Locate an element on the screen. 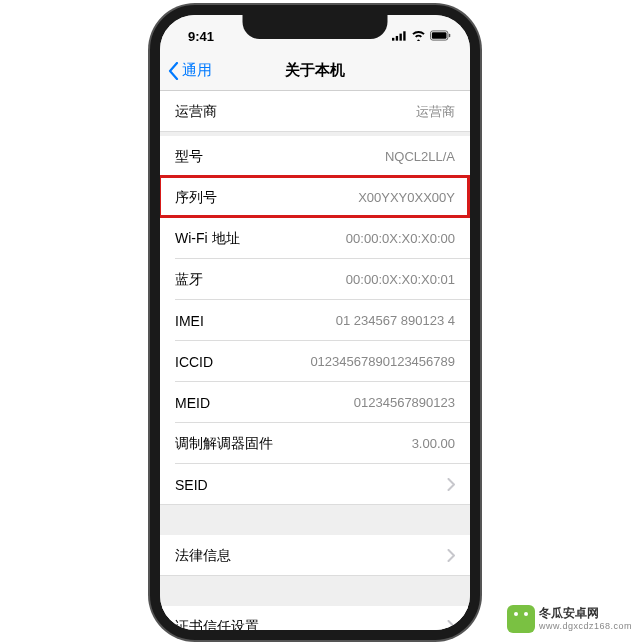 This screenshot has width=640, height=643. chevron-left-icon is located at coordinates (174, 71).